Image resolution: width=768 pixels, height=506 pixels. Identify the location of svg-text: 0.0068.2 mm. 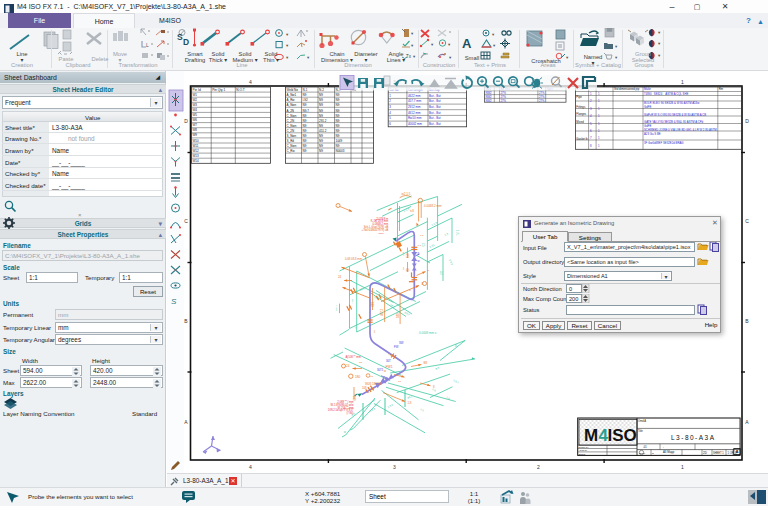
(433, 206).